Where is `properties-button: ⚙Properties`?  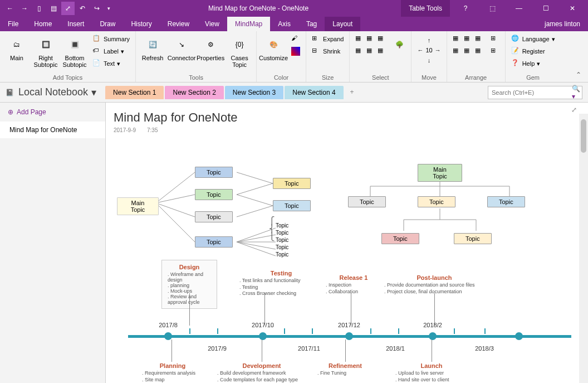 properties-button: ⚙Properties is located at coordinates (210, 49).